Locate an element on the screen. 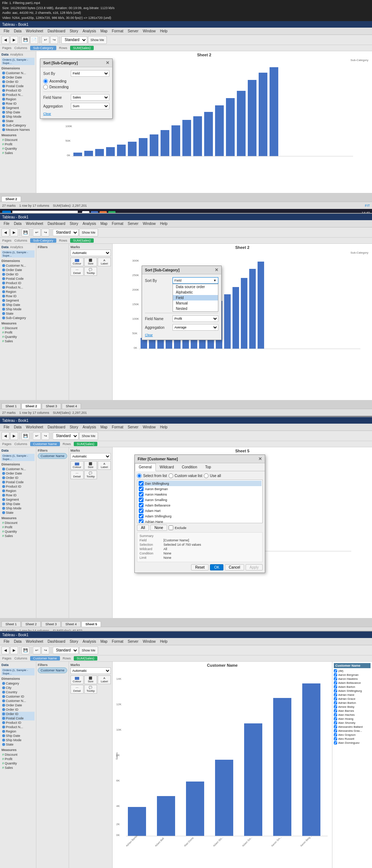  filter-aaron-b-4: Aaron Bergman is located at coordinates (352, 675).